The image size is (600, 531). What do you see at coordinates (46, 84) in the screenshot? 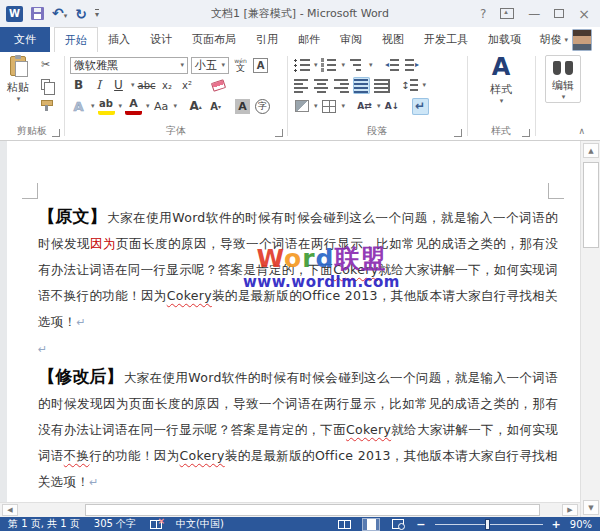
I see `copy-icon` at bounding box center [46, 84].